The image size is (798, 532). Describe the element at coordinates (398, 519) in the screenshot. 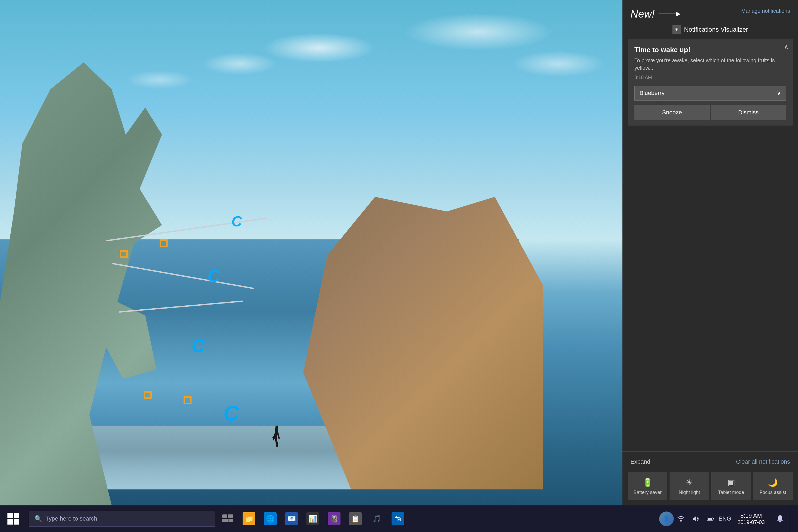

I see `taskbar-app-store: 🛍` at that location.